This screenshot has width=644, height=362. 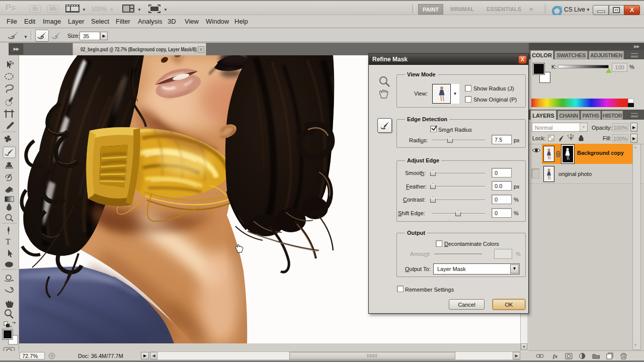 I want to click on svg-text: T, so click(x=8, y=241).